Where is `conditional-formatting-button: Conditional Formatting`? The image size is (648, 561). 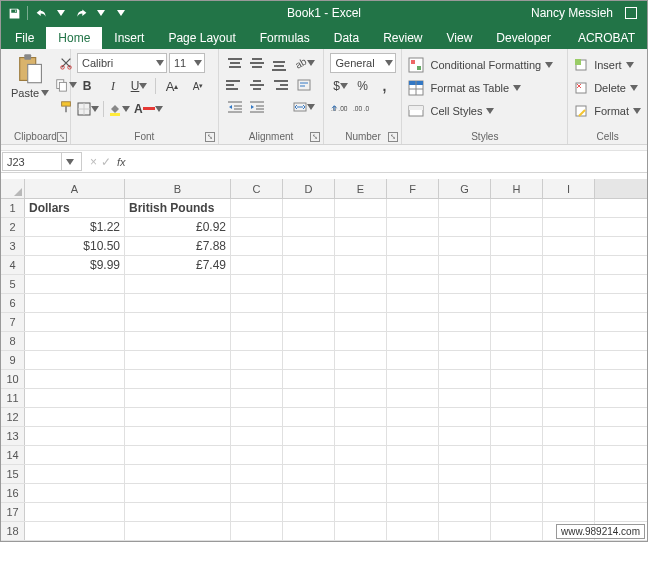 conditional-formatting-button: Conditional Formatting is located at coordinates (484, 65).